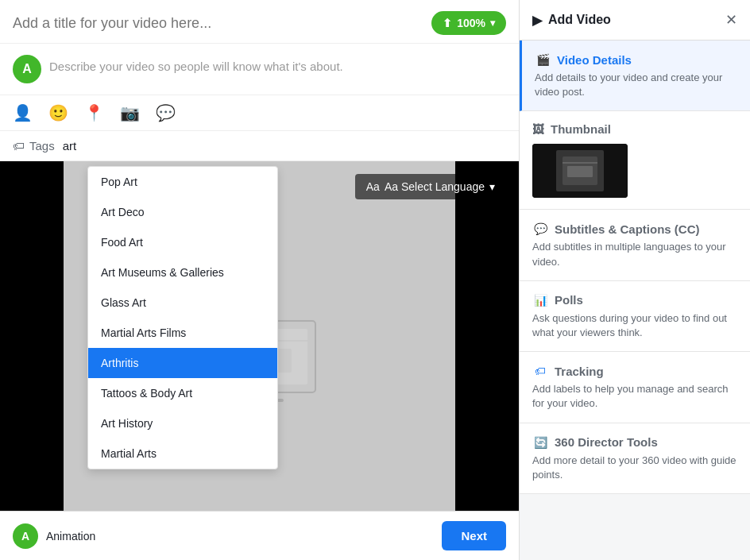  I want to click on dropdown-item: Glass Art, so click(183, 303).